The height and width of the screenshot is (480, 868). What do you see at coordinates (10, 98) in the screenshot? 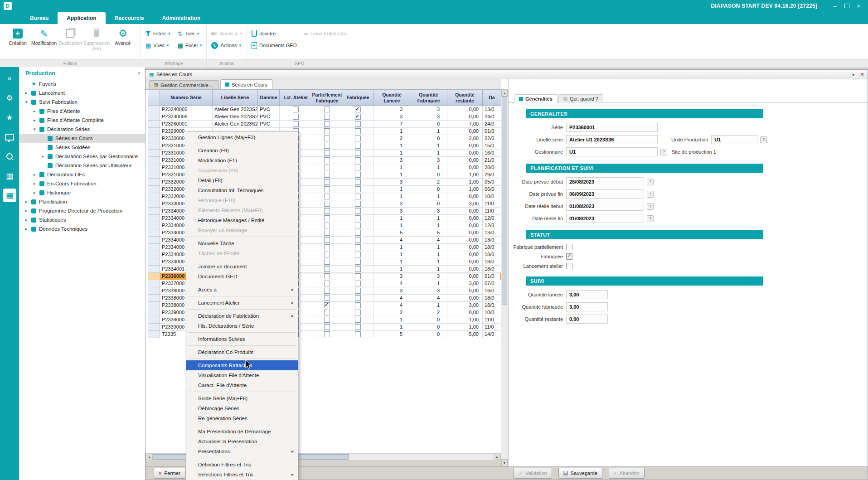
I see `gear-icon: ⚙` at bounding box center [10, 98].